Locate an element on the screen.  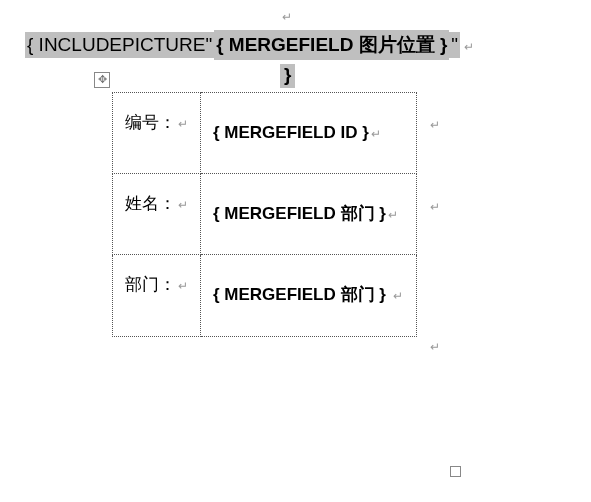
field-includepicture-open: { INCLUDEPICTURE" is located at coordinates (120, 45).